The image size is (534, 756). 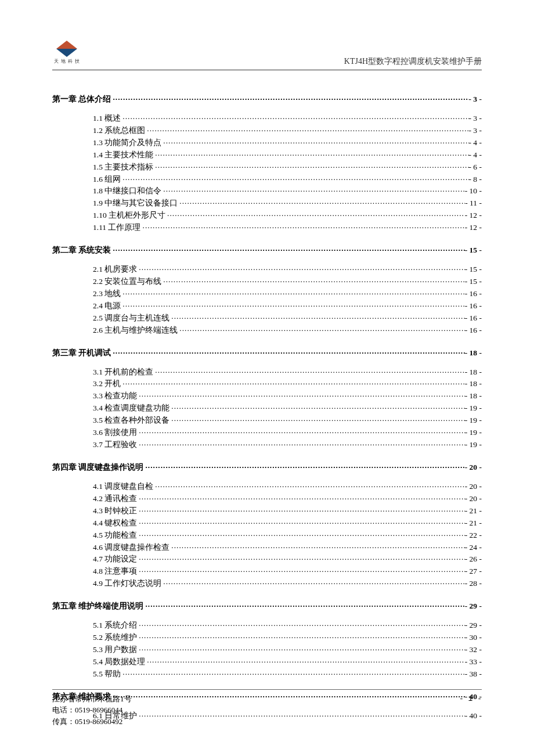 What do you see at coordinates (267, 58) in the screenshot?
I see `page-header: 天 地 科 技 KTJ4H型数字程控调度机安装维护手册` at bounding box center [267, 58].